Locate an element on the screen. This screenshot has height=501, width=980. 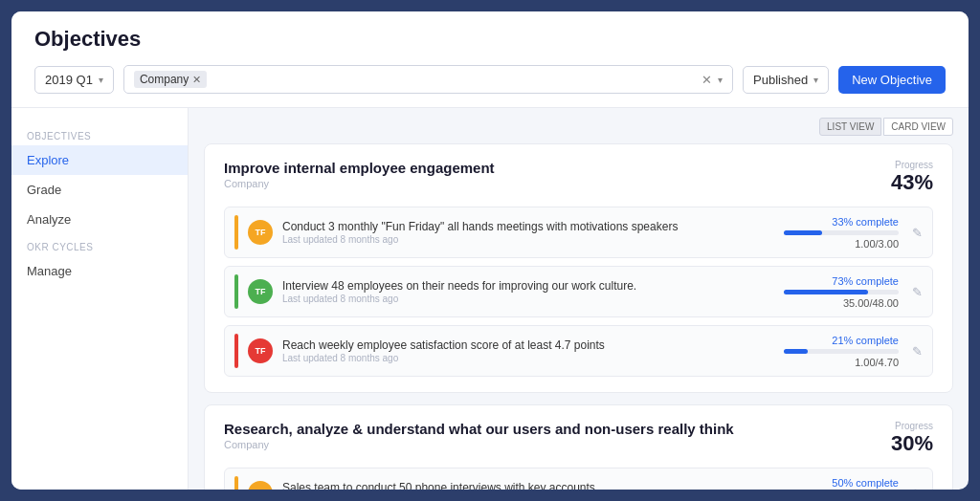
card-view-button: CARD VIEW is located at coordinates (919, 126).